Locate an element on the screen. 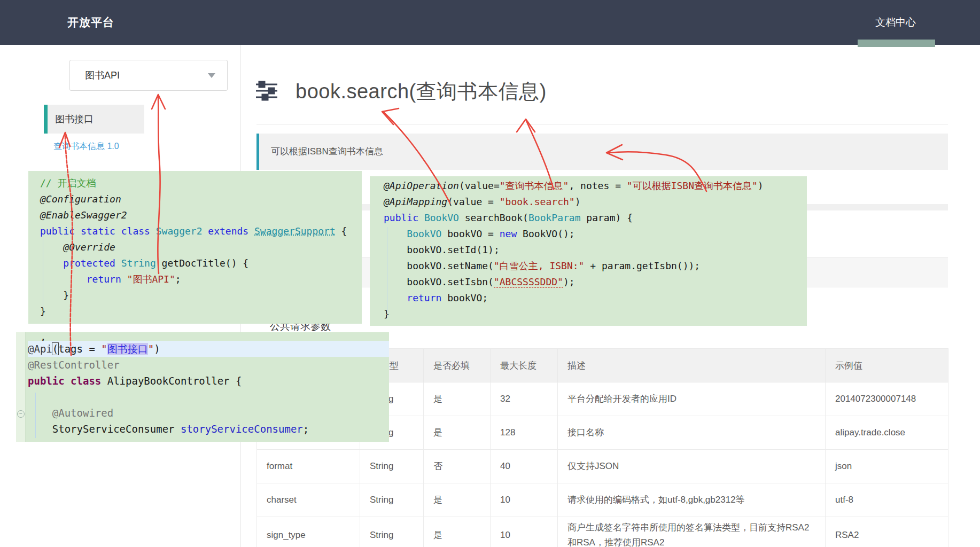  code-token: , notes = is located at coordinates (597, 186).